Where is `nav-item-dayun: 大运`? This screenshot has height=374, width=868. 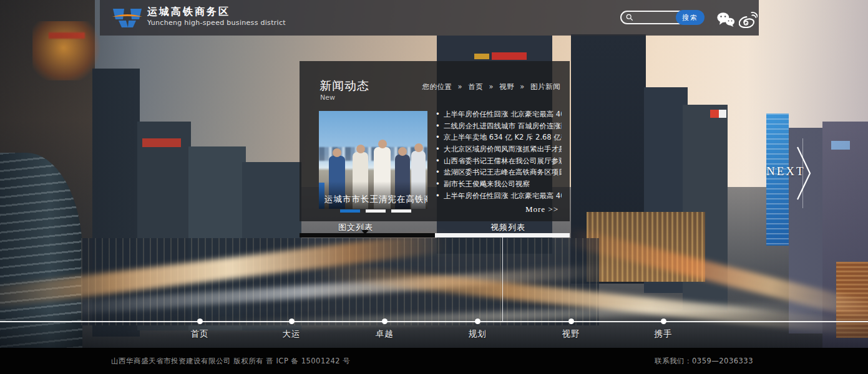
nav-item-dayun: 大运 is located at coordinates (291, 329).